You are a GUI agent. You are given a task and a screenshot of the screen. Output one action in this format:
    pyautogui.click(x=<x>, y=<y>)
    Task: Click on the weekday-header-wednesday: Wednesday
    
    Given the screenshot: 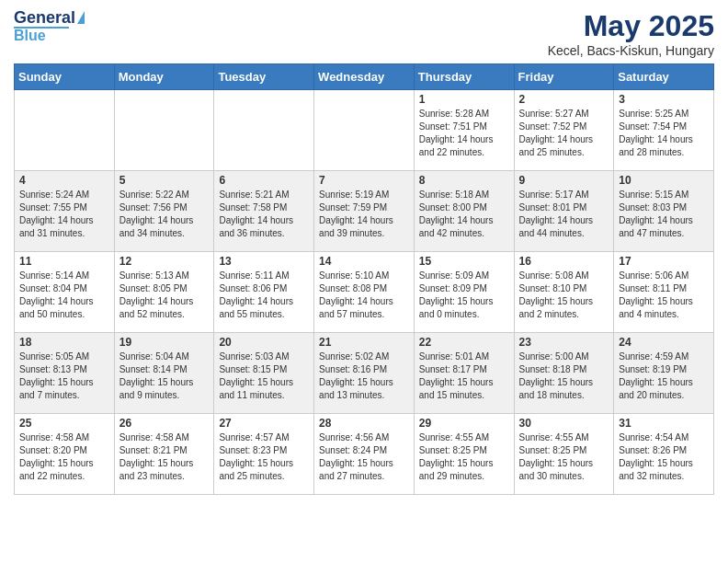 What is the action you would take?
    pyautogui.click(x=364, y=77)
    